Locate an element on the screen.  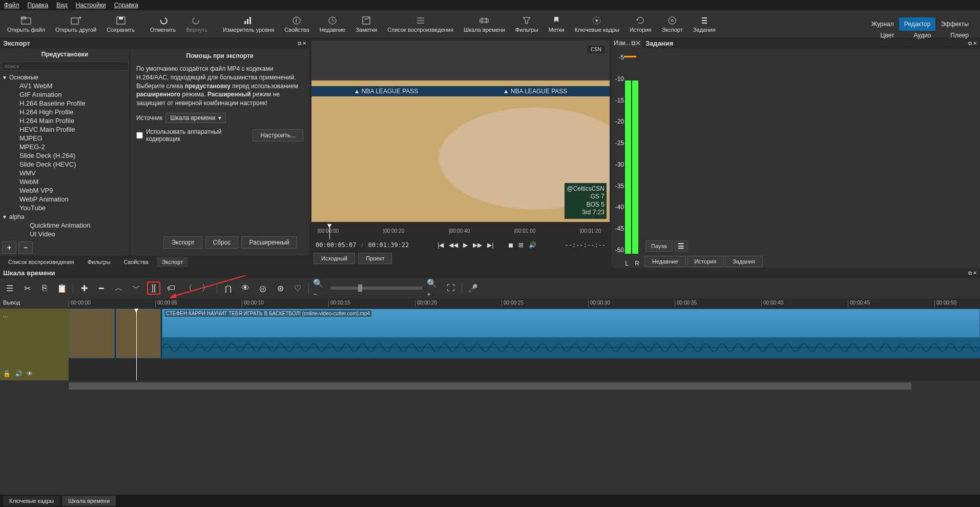
export-button: Экспорт is located at coordinates (672, 25).